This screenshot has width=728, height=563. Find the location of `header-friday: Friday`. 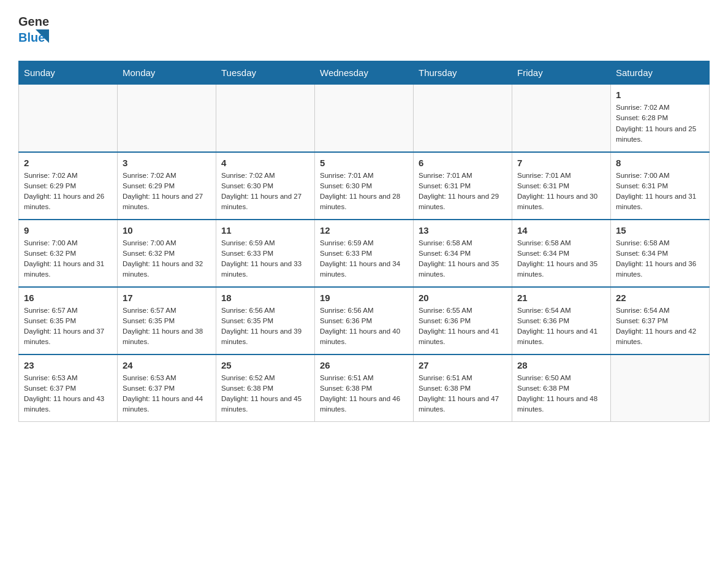

header-friday: Friday is located at coordinates (561, 73).